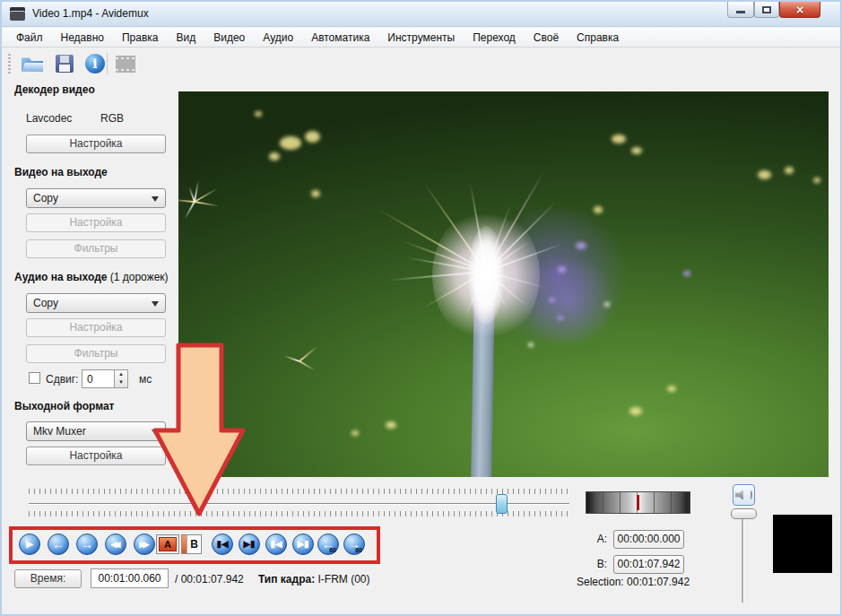  I want to click on menu-recent: Недавно, so click(82, 38).